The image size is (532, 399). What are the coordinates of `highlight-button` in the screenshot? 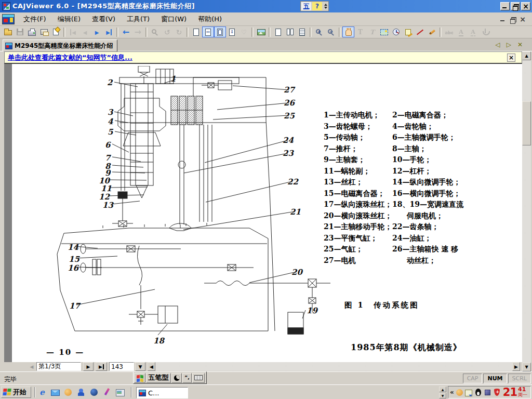 It's located at (449, 32).